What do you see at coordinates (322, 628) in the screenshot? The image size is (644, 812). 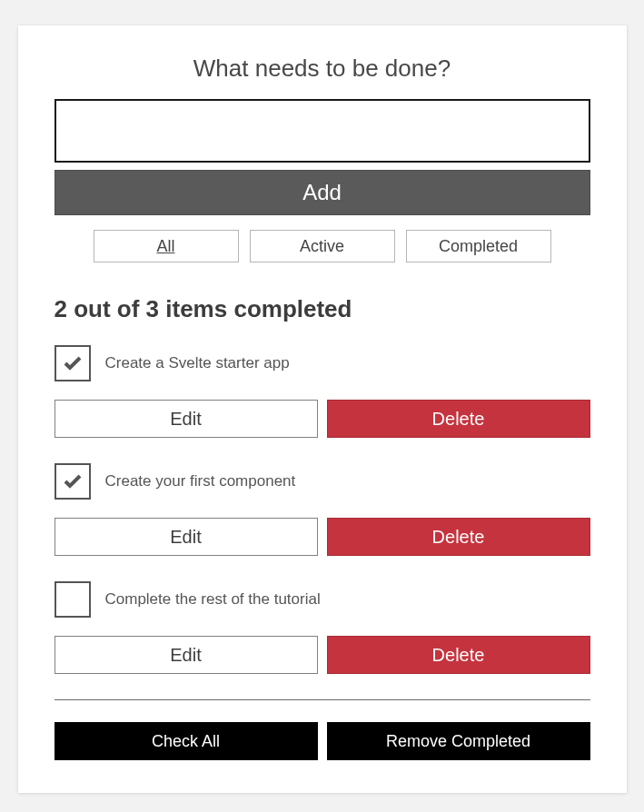 I see `list-item: Complete the rest of the tutorial Edit D…` at bounding box center [322, 628].